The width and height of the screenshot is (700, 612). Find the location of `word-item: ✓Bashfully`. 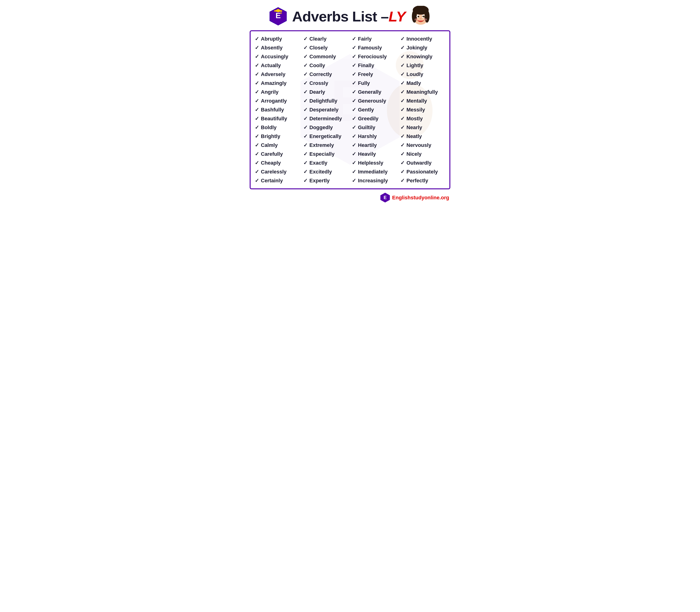

word-item: ✓Bashfully is located at coordinates (277, 110).